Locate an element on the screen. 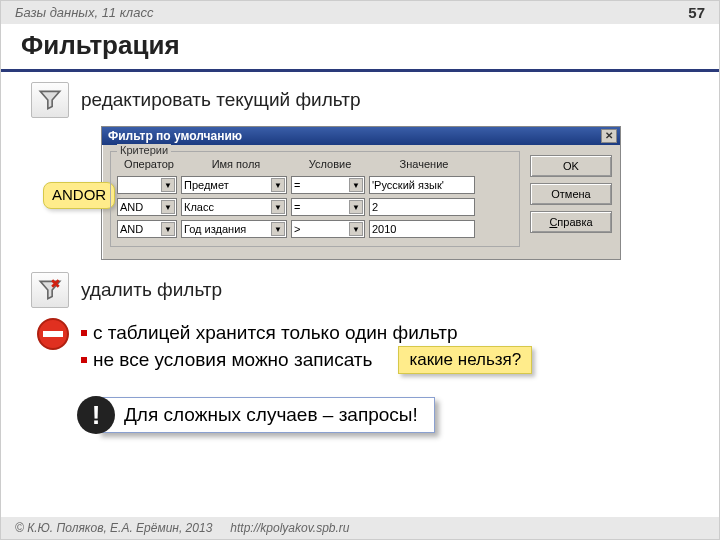 This screenshot has width=720, height=540. criteria-group: Критерии Оператор Имя поля Условие Значе… is located at coordinates (315, 199).